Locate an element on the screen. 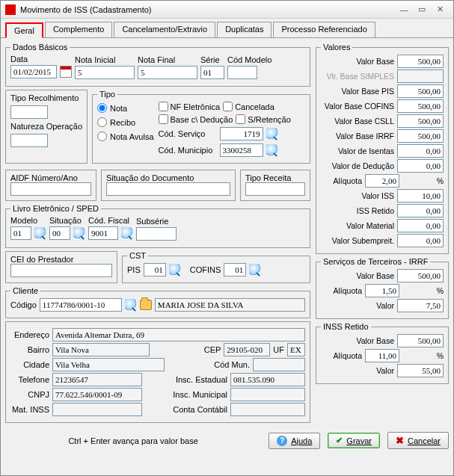  sped-modelo-label: Modelo is located at coordinates (28, 220).